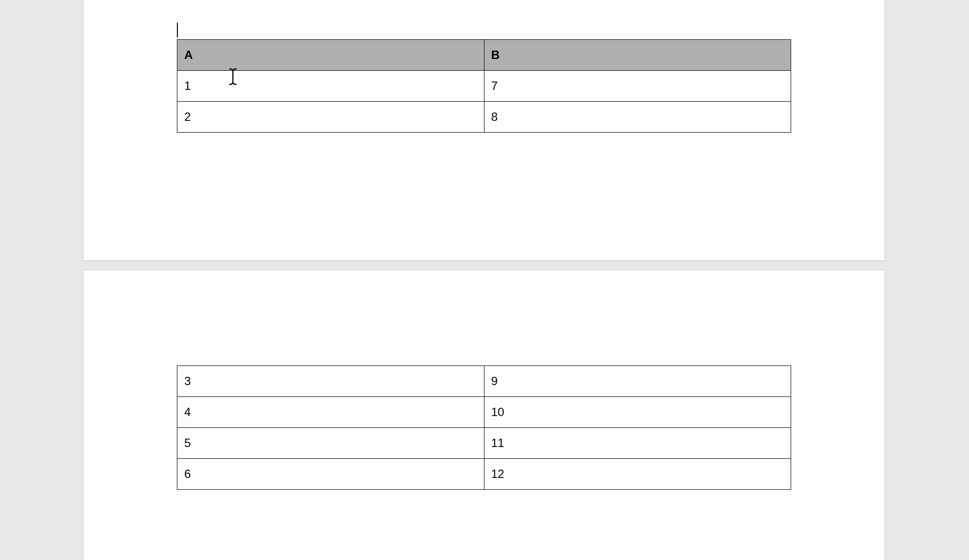 The width and height of the screenshot is (969, 560). Describe the element at coordinates (484, 475) in the screenshot. I see `table-row: 6 12` at that location.